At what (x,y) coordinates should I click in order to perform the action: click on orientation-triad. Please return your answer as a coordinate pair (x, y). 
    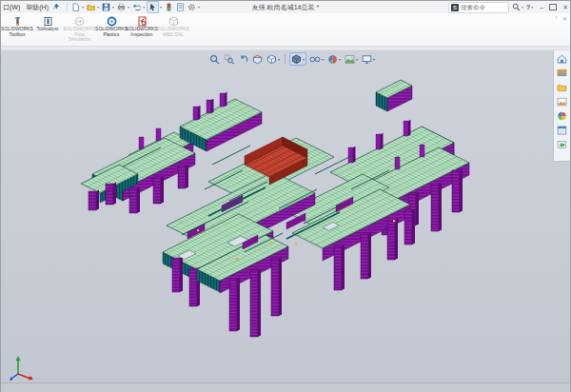
    Looking at the image, I should click on (21, 368).